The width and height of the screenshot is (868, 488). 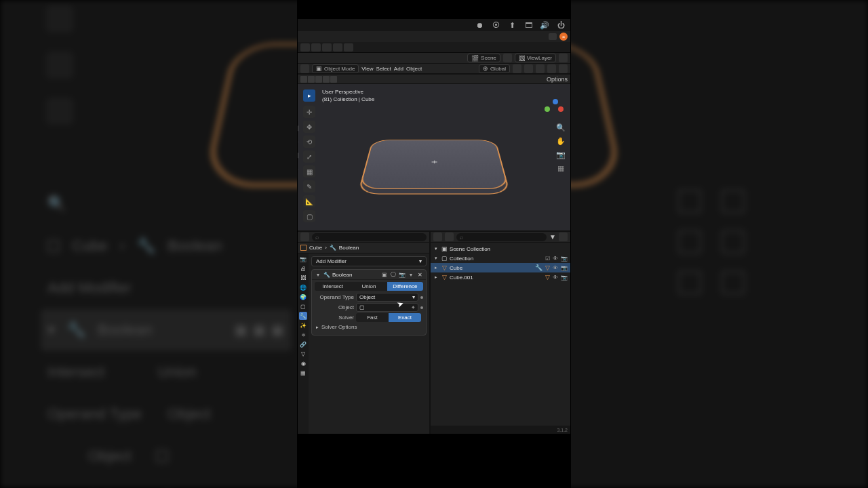 What do you see at coordinates (449, 237) in the screenshot?
I see `display-mode-icon` at bounding box center [449, 237].